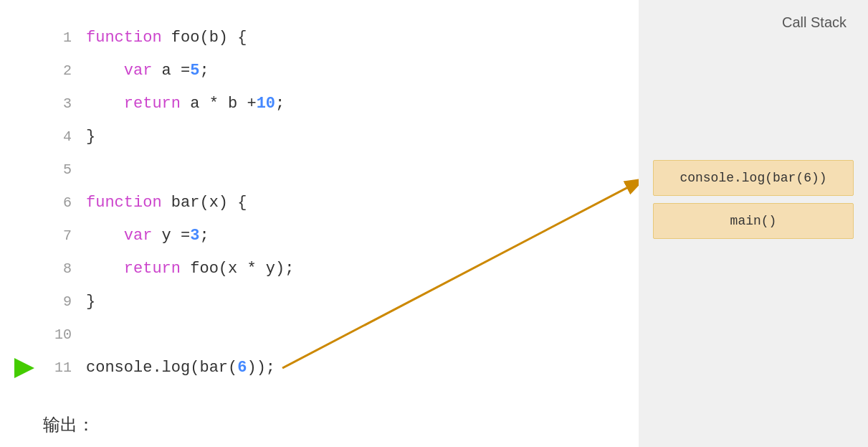 The image size is (868, 447). Describe the element at coordinates (190, 269) in the screenshot. I see `line-content-8: return foo(x * y);` at that location.